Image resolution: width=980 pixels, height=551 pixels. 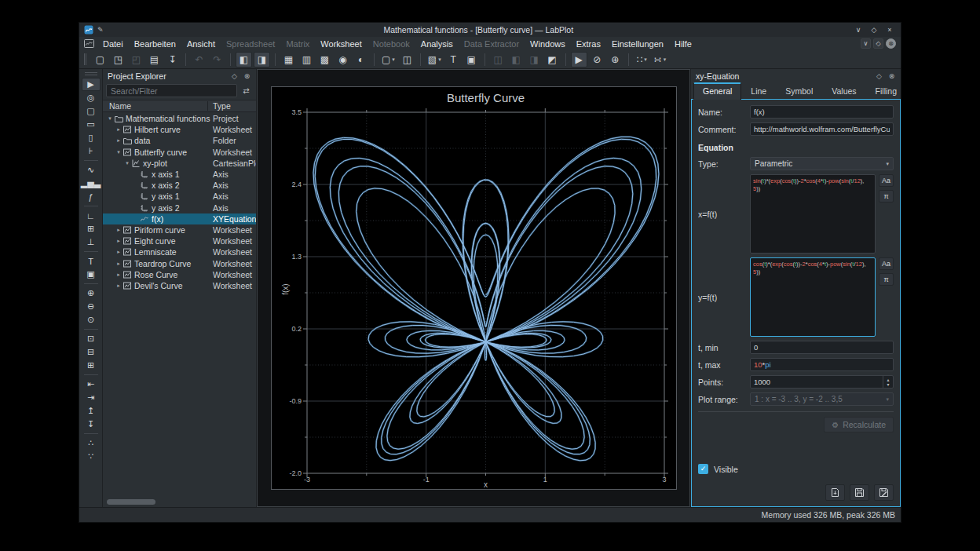 I want to click on tree-row-mathematical-functions: ▾Mathematical functionsProject, so click(x=179, y=119).